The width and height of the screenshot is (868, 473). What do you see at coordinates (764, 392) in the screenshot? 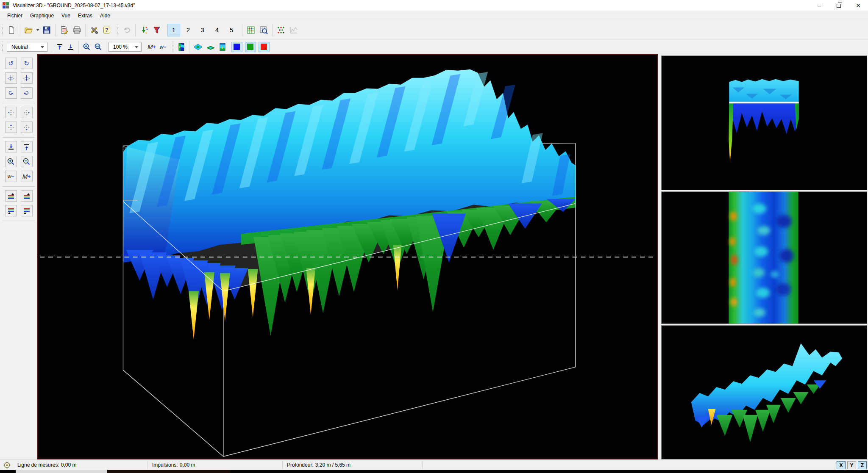
I see `iso-view-panel` at bounding box center [764, 392].